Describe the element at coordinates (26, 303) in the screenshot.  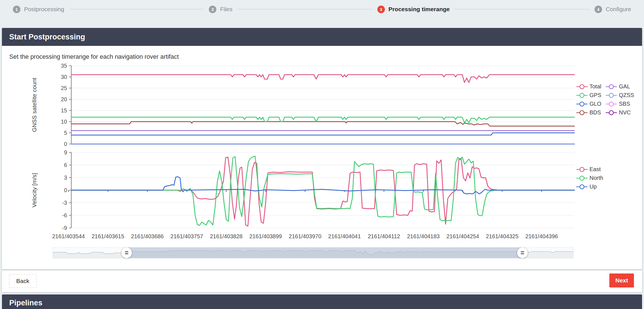
I see `pipelines-title: Pipelines` at that location.